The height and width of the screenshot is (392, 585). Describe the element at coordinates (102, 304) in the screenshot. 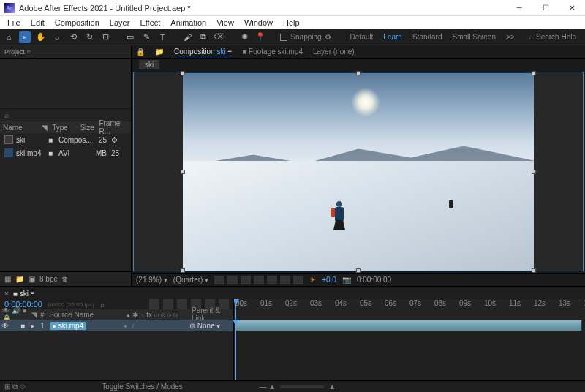

I see `timeline-search-icon: ⌕` at that location.